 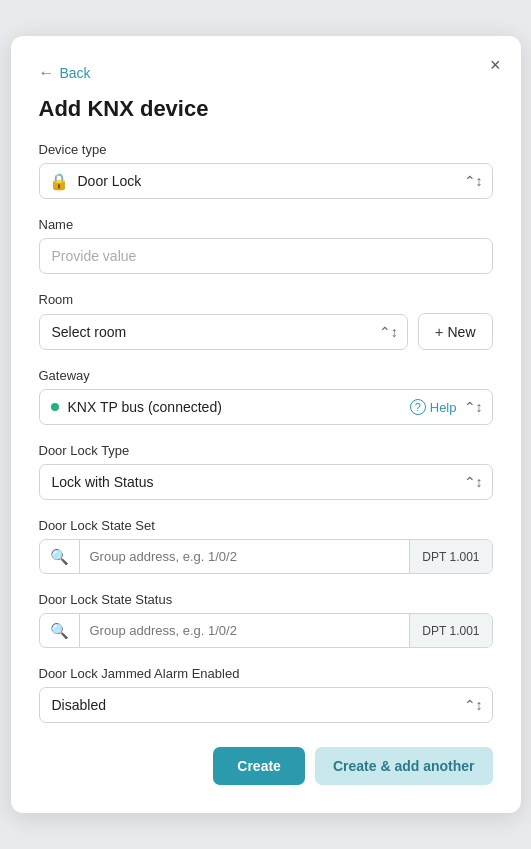 I want to click on door-lock-state-status-search-button: 🔍, so click(x=60, y=630).